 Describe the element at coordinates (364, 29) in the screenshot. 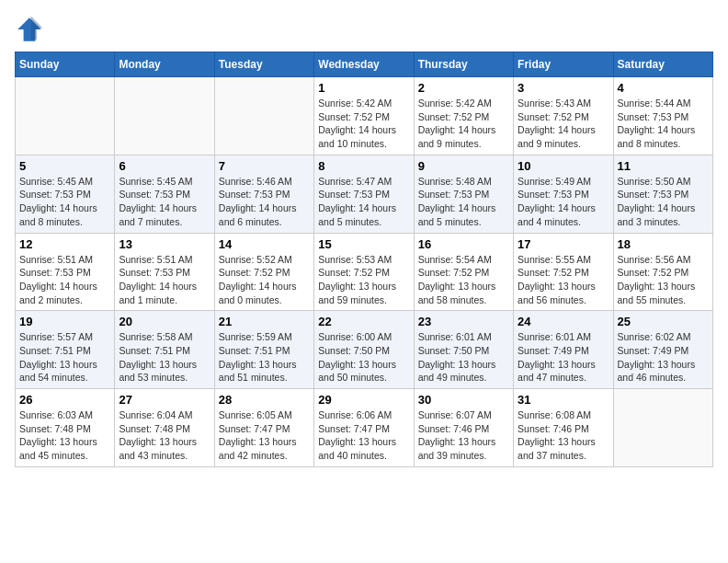

I see `header` at that location.